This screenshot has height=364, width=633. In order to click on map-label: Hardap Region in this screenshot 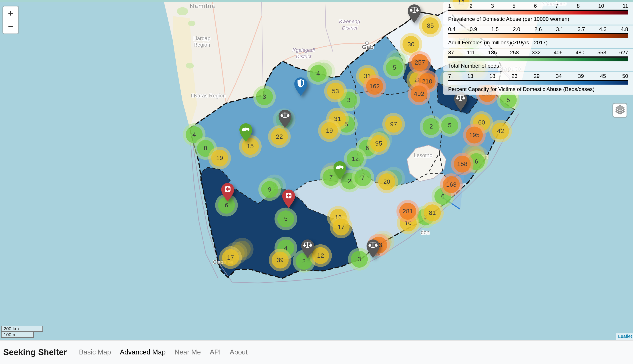, I will do `click(202, 42)`.